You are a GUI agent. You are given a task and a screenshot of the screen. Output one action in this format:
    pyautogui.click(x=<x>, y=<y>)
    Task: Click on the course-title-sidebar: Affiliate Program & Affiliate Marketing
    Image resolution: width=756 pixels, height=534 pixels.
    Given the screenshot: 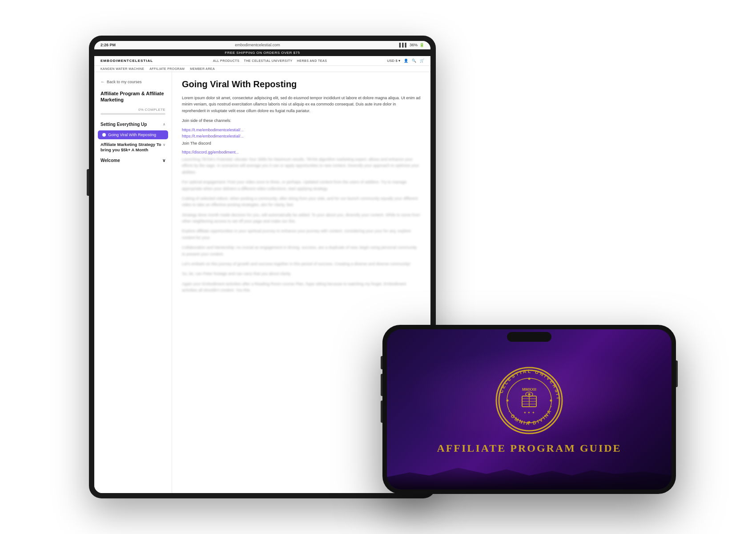 What is the action you would take?
    pyautogui.click(x=133, y=98)
    